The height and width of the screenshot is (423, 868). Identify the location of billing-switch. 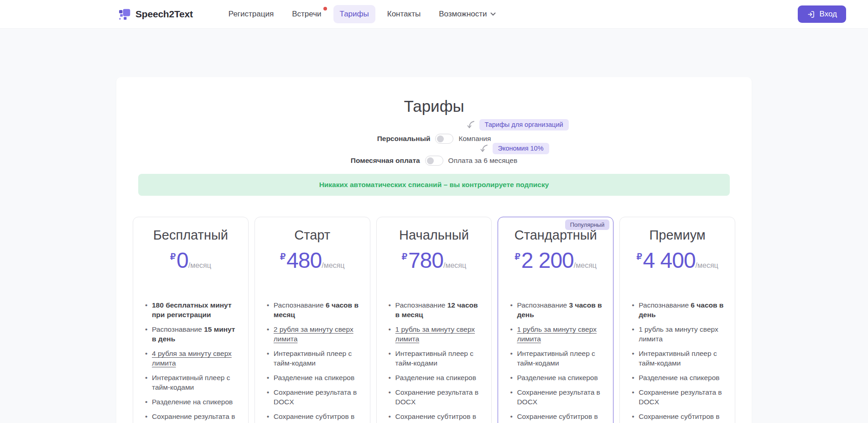
(434, 161).